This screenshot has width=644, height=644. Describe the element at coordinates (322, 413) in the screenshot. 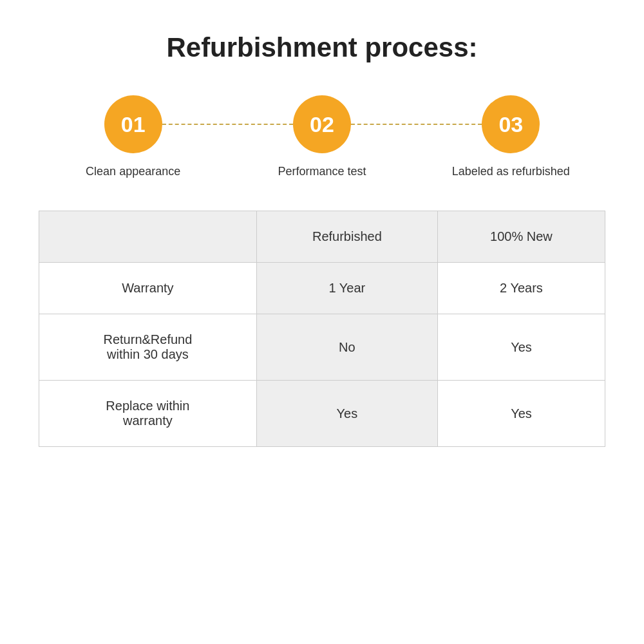

I see `table-row: Replace within warranty Yes Yes` at that location.